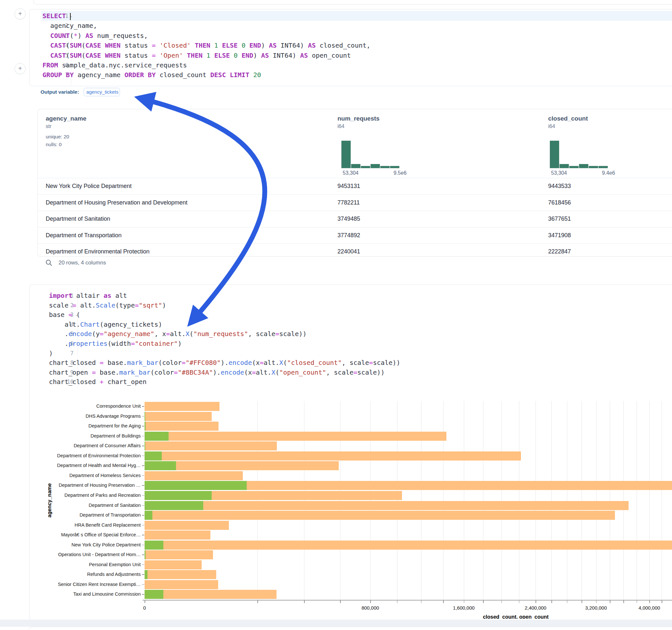 The width and height of the screenshot is (672, 630). Describe the element at coordinates (110, 515) in the screenshot. I see `y-axis-label: Department of Transportation` at that location.